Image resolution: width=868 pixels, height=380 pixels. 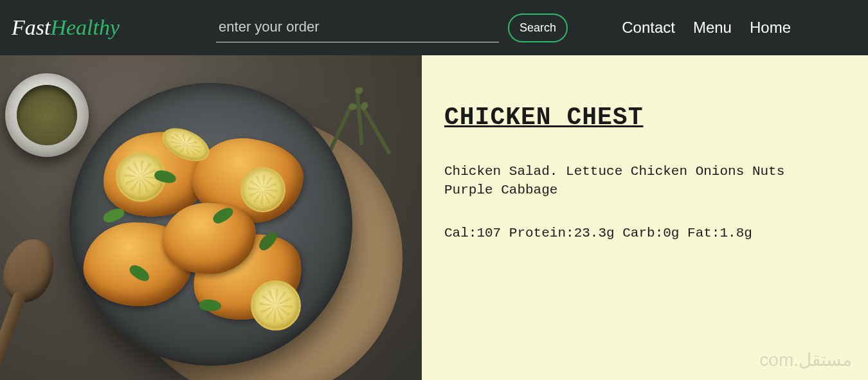 I want to click on logo-fast: Fast, so click(x=31, y=27).